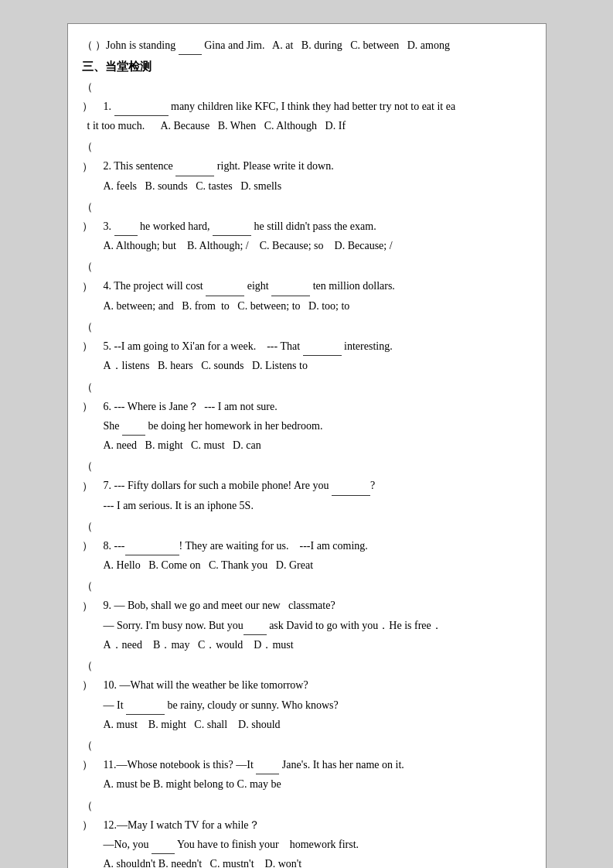 Image resolution: width=613 pixels, height=868 pixels. Describe the element at coordinates (307, 166) in the screenshot. I see `question-2: （ ）2. This sentence right. Please write …` at that location.